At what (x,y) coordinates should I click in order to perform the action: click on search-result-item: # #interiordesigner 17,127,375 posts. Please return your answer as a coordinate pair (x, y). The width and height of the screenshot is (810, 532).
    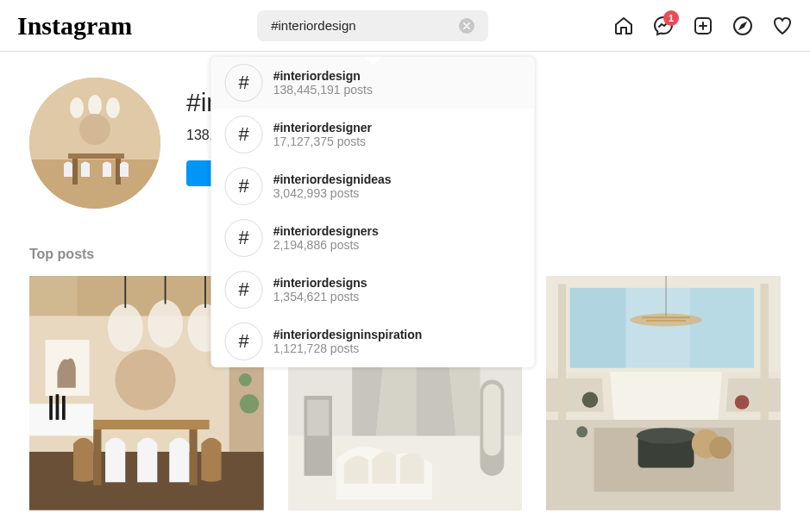
    Looking at the image, I should click on (373, 135).